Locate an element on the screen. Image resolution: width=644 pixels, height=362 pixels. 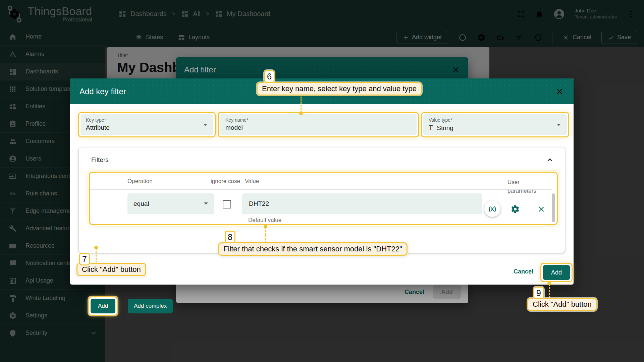
value-type-label: Value type* is located at coordinates (495, 120).